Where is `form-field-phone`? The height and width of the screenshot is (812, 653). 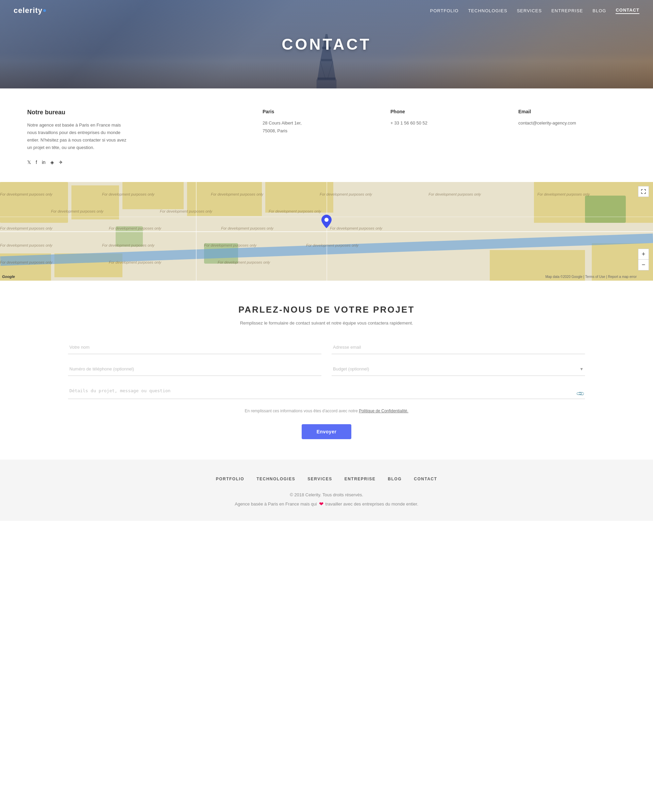
form-field-phone is located at coordinates (195, 369).